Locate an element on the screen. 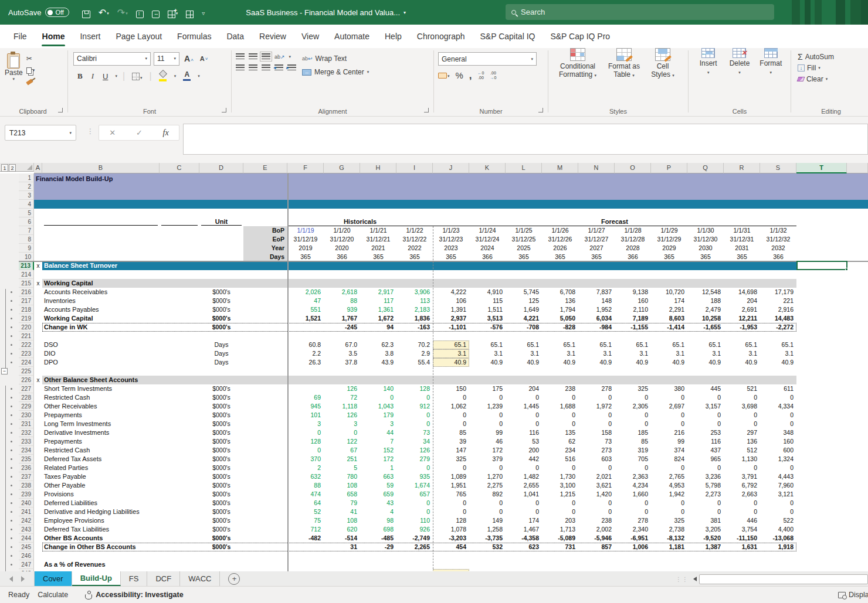  cell-E6 is located at coordinates (265, 222).